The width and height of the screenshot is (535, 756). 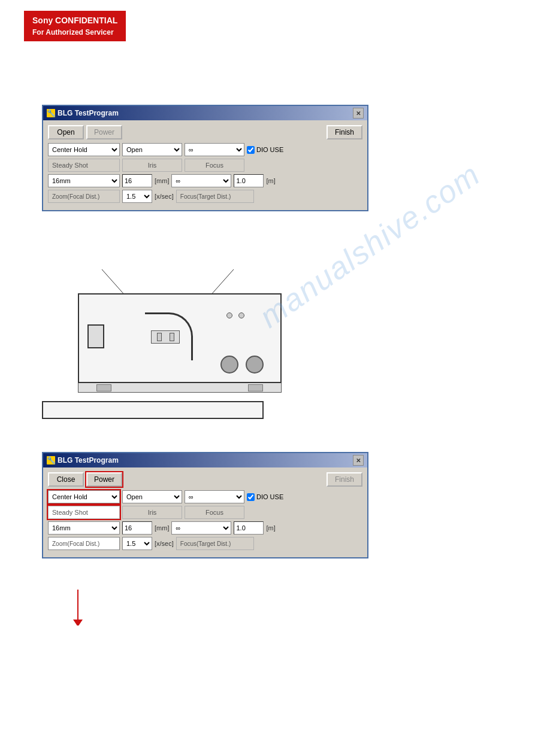 I want to click on focal-select-2: 16mm, so click(x=84, y=528).